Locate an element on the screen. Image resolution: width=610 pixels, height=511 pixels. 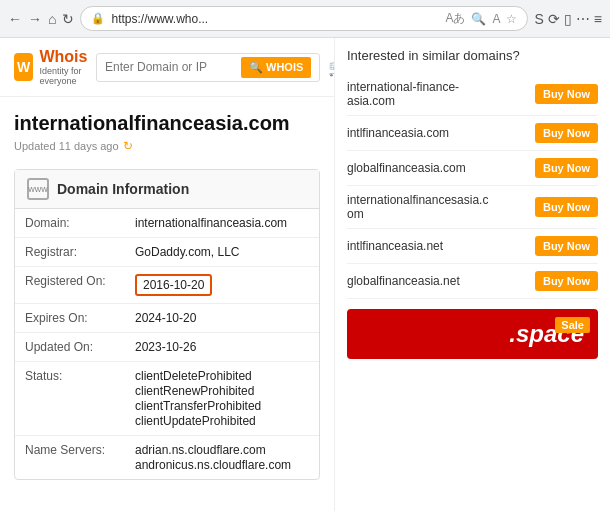
url-text: https://www.who... is located at coordinates (275, 19).